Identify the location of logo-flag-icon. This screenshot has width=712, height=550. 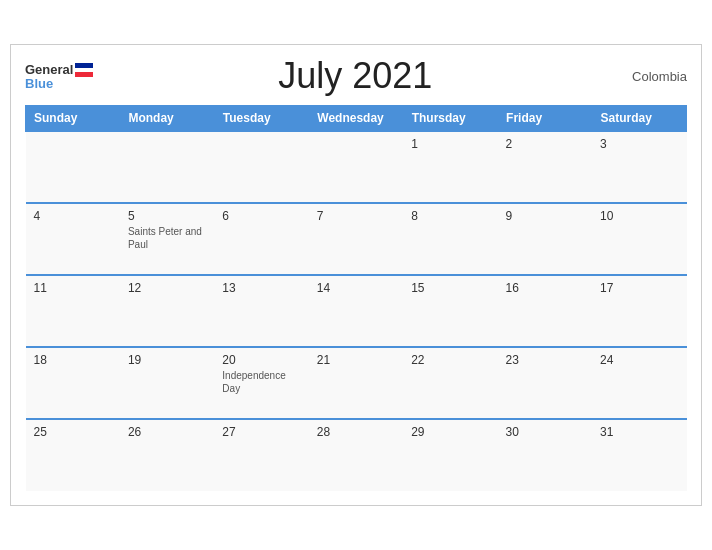
(84, 70).